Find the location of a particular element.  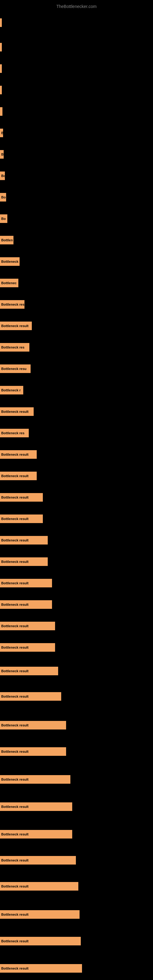

bar-label: Bottleneck resu is located at coordinates (14, 369).